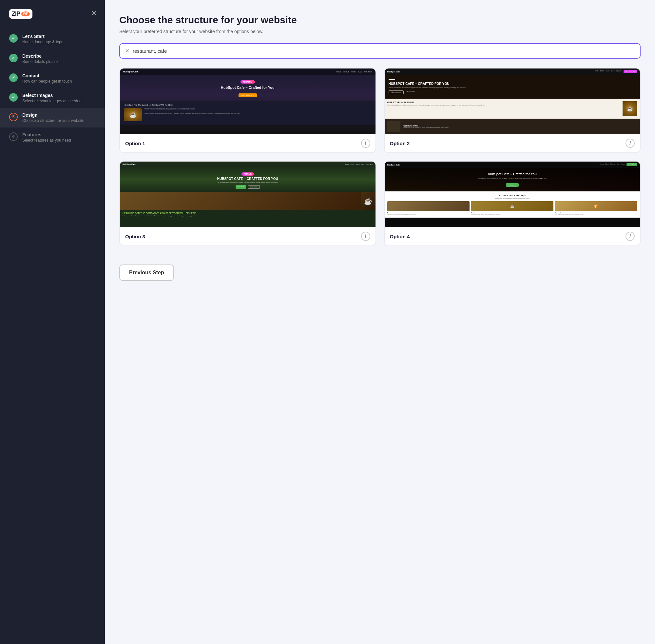 The height and width of the screenshot is (644, 655). Describe the element at coordinates (52, 88) in the screenshot. I see `sidebar-nav: ✓ Let's Start Name, language & type ✓ De…` at that location.